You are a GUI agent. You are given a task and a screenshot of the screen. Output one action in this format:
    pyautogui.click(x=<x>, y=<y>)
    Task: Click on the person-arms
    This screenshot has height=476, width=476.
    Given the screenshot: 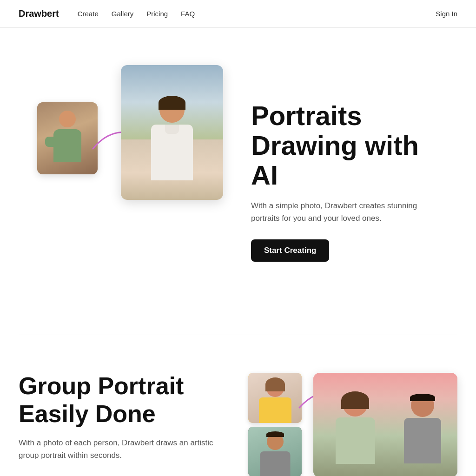 What is the action you would take?
    pyautogui.click(x=63, y=142)
    